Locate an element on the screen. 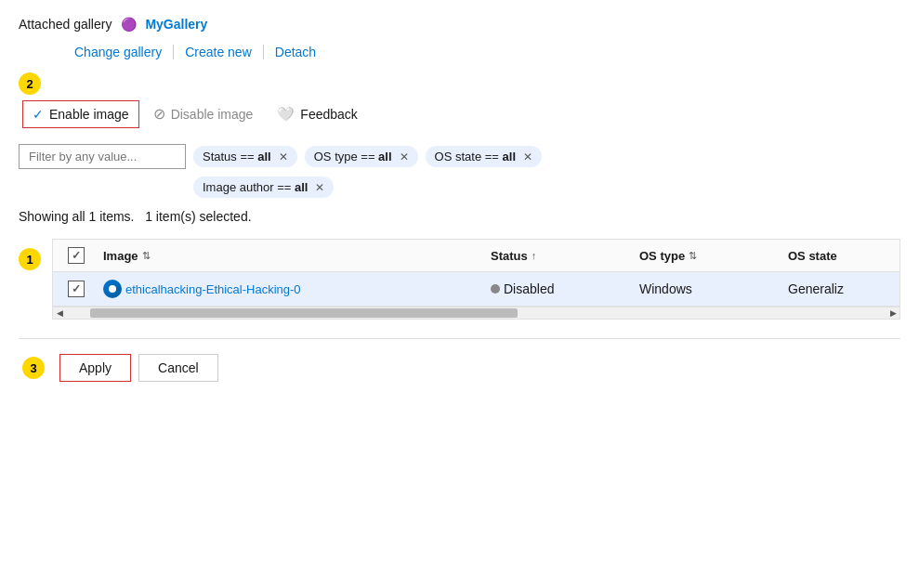 This screenshot has height=588, width=919. selected-text: 1 item(s) selected. is located at coordinates (198, 216).